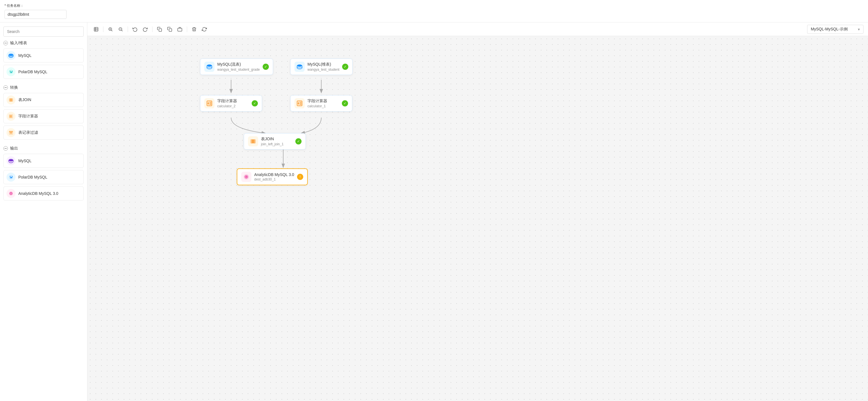  What do you see at coordinates (38, 193) in the screenshot?
I see `analyticdb-output-label: AnalyticDB MySQL 3.0` at bounding box center [38, 193].